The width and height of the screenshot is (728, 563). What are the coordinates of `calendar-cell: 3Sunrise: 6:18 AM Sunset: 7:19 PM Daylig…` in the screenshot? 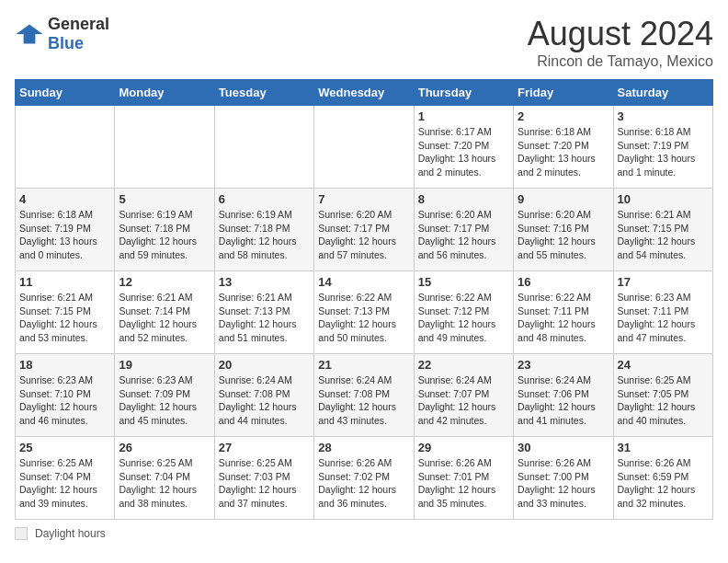 It's located at (663, 147).